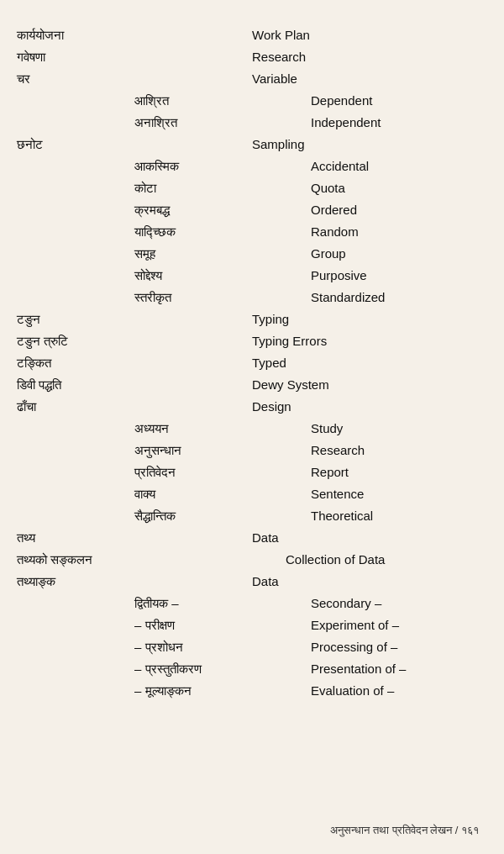 The width and height of the screenshot is (504, 854). Describe the element at coordinates (92, 57) in the screenshot. I see `nepali-term: गवेषणा` at that location.